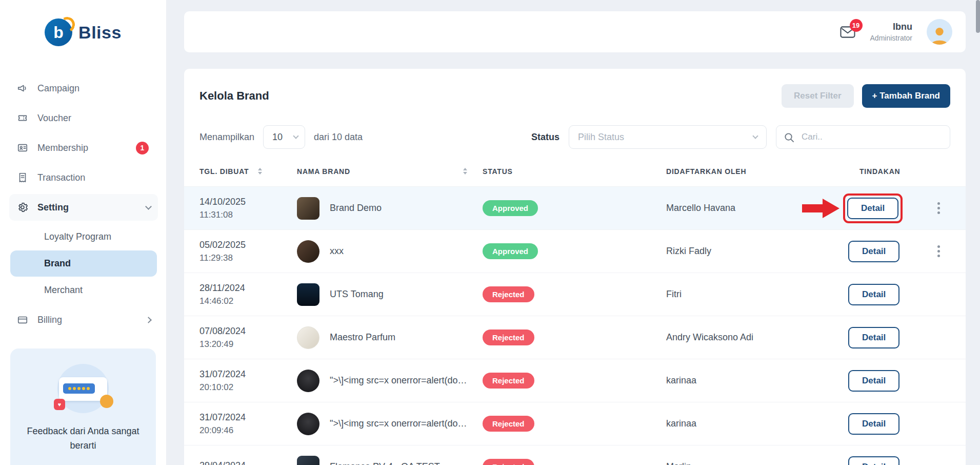  I want to click on column-header-brand: NAMA BRAND, so click(390, 171).